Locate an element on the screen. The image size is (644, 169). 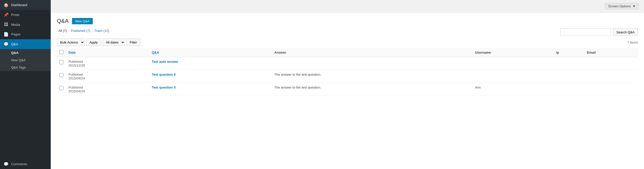
row-qna-cell: Test question 5 is located at coordinates (210, 90).